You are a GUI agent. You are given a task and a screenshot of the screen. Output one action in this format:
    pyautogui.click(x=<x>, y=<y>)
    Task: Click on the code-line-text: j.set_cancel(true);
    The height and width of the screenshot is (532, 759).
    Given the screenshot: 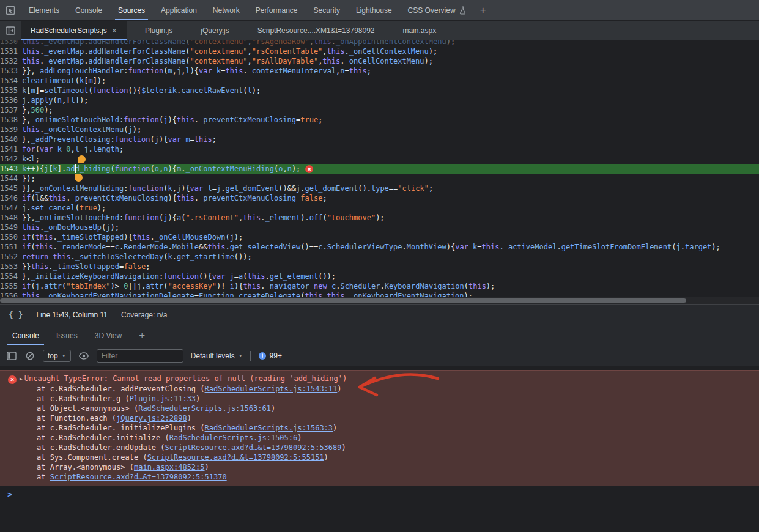 What is the action you would take?
    pyautogui.click(x=64, y=208)
    